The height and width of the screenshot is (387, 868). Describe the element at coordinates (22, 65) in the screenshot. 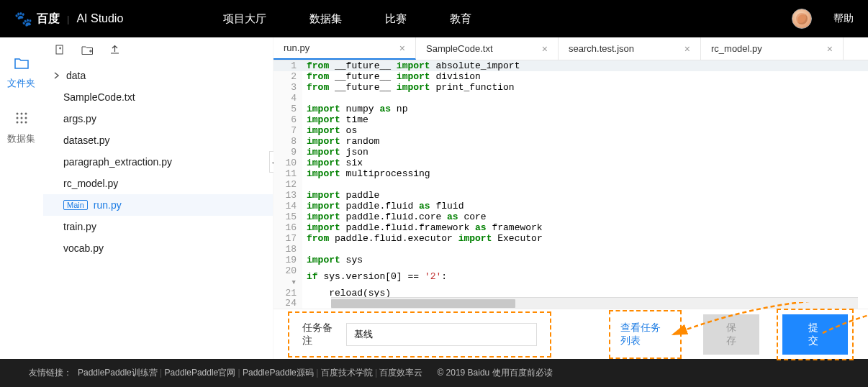

I see `folder-icon` at that location.